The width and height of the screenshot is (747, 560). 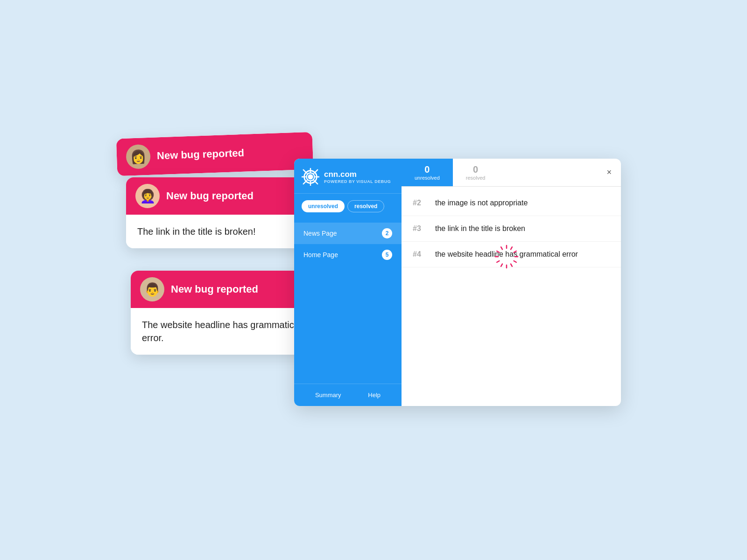 I want to click on sidebar-nav-badge-news: 2, so click(x=387, y=233).